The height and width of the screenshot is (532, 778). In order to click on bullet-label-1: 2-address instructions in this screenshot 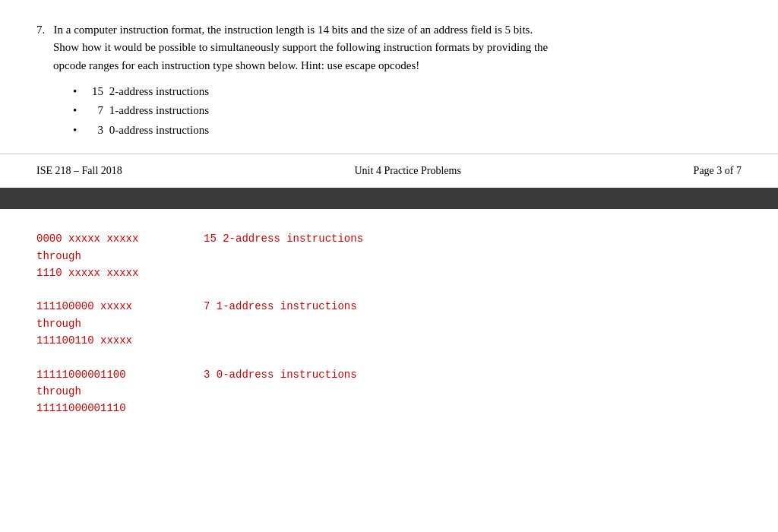, I will do `click(160, 91)`.